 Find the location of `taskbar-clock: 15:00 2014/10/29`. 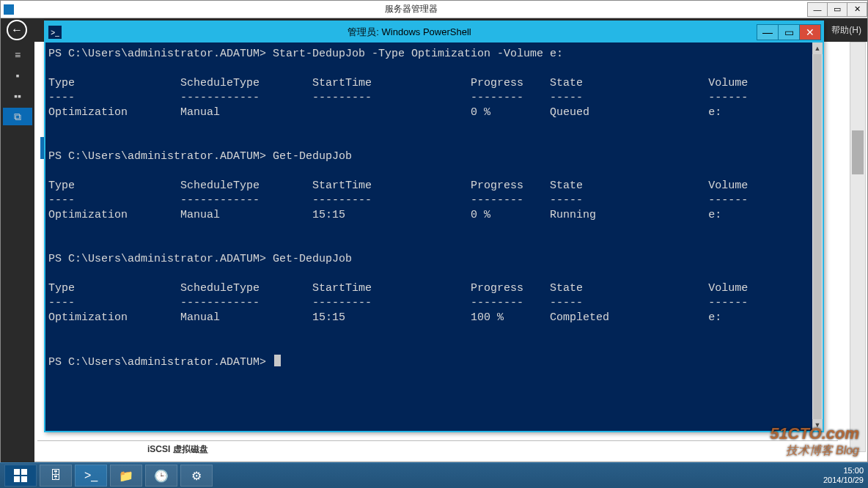

taskbar-clock: 15:00 2014/10/29 is located at coordinates (843, 476).